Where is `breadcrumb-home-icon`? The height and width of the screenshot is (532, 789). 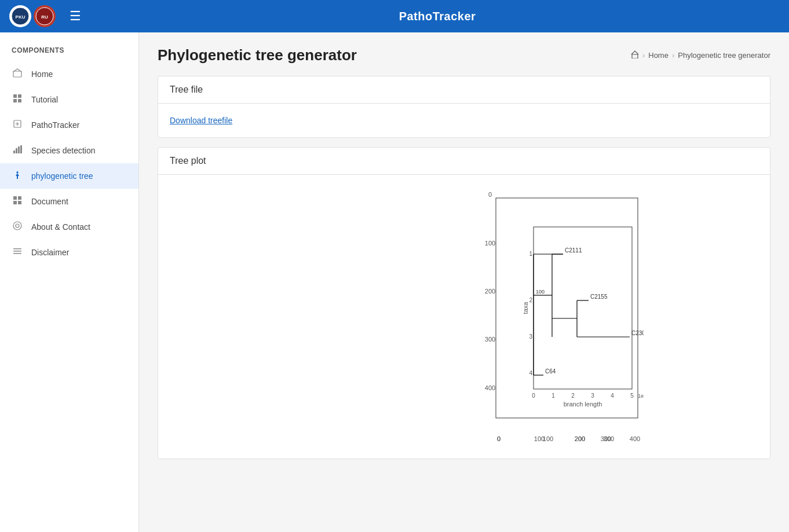
breadcrumb-home-icon is located at coordinates (635, 56).